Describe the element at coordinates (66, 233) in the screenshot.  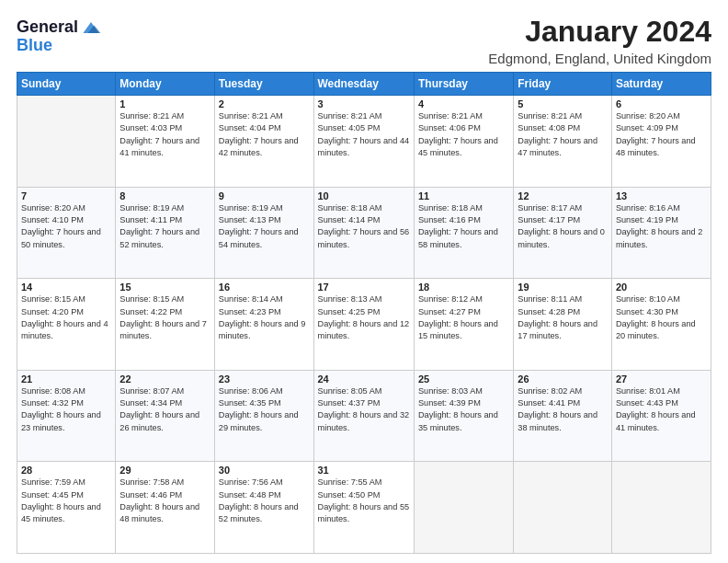
I see `calendar-cell: 7 Sunrise: 8:20 AM Sunset: 4:10 PM Dayli…` at that location.